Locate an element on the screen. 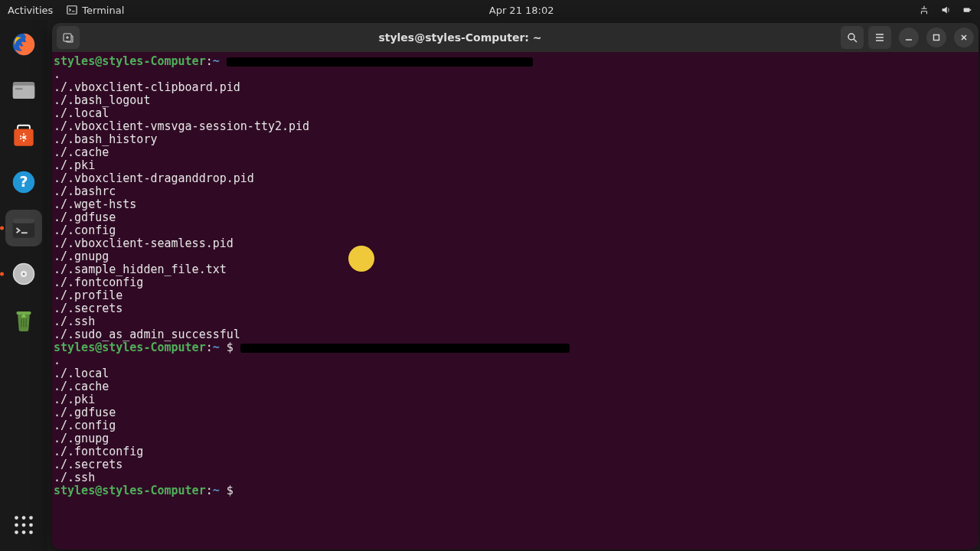 The width and height of the screenshot is (980, 551). maximize-button is located at coordinates (936, 37).